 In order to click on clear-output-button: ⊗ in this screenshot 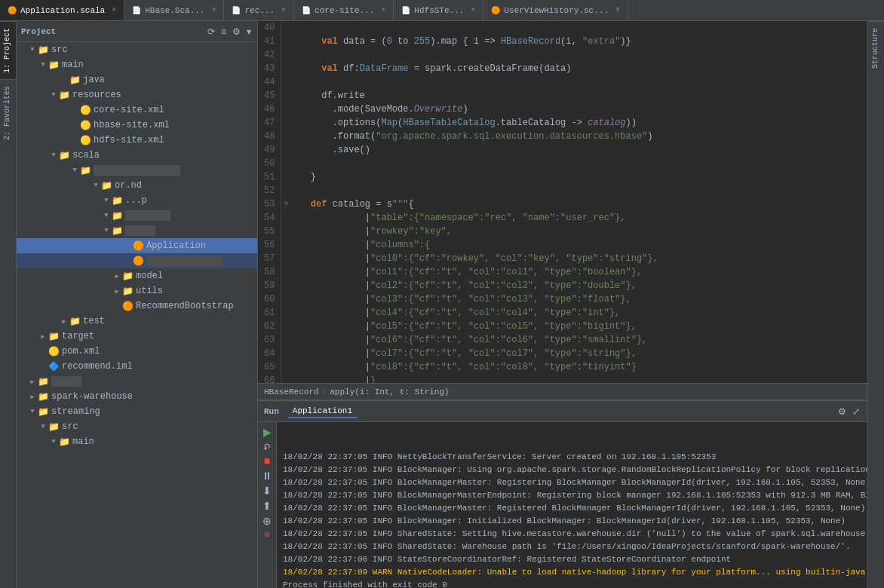, I will do `click(267, 534)`.